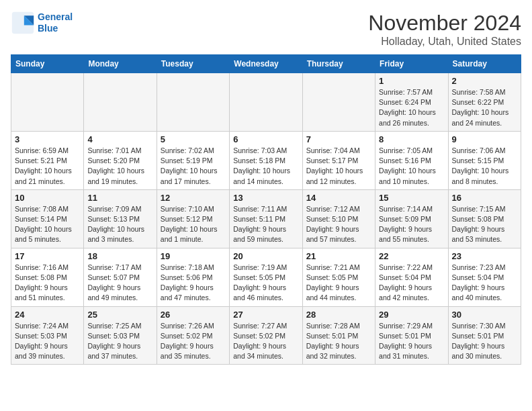 The width and height of the screenshot is (532, 411). Describe the element at coordinates (485, 224) in the screenshot. I see `day-info: Sunrise: 7:15 AM Sunset: 5:08 PM Dayligh…` at that location.